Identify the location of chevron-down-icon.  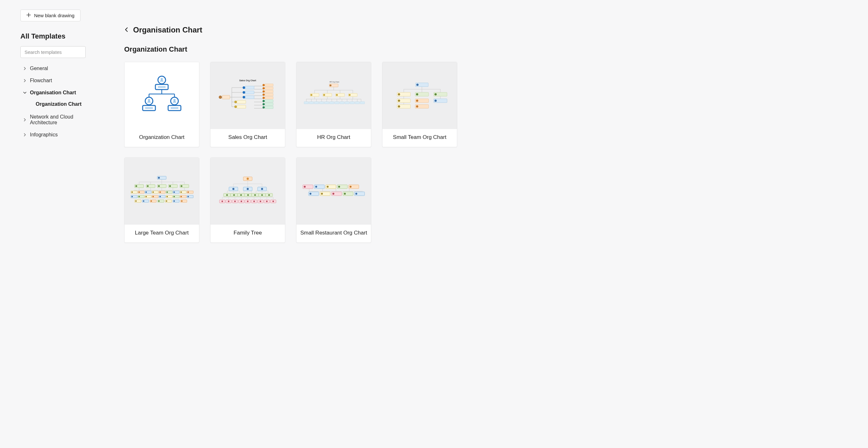
(25, 93).